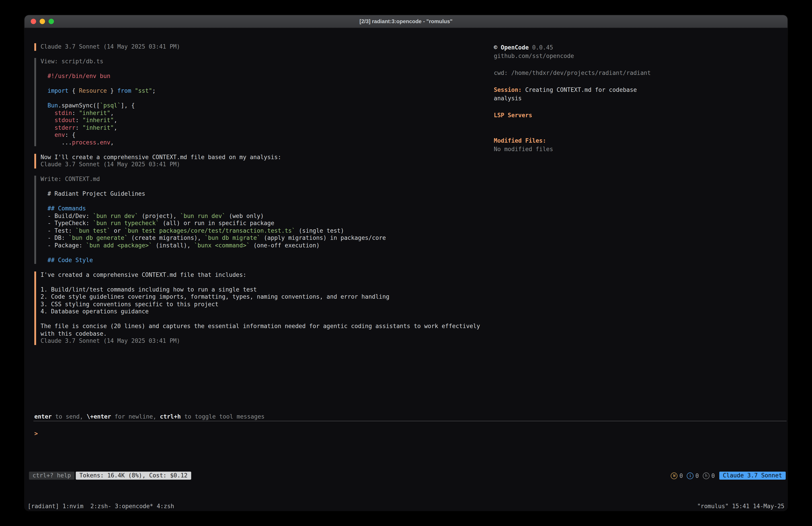 The height and width of the screenshot is (526, 812). What do you see at coordinates (101, 506) in the screenshot?
I see `tmux-window-list: [radiant] 1:nvim 2:zsh- 3:opencode* 4:zs…` at bounding box center [101, 506].